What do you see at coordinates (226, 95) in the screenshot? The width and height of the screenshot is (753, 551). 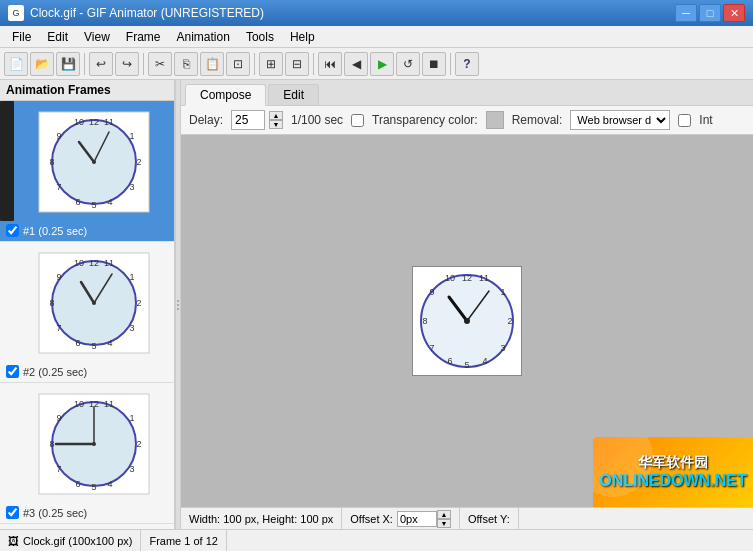 I see `tab-compose: Compose` at bounding box center [226, 95].